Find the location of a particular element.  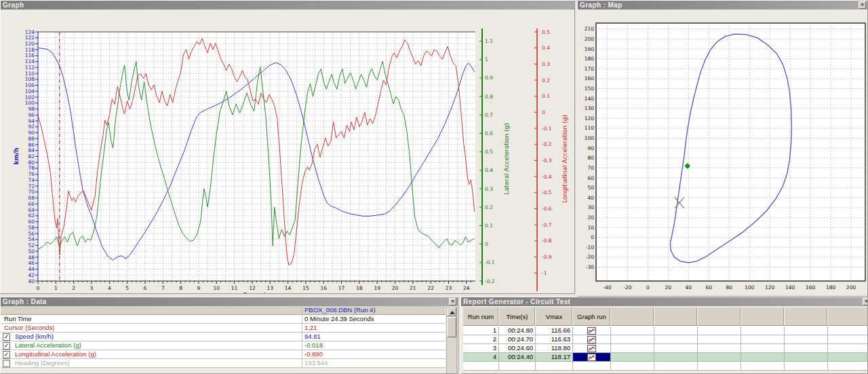

data-panel-titlebar: Graph : Data is located at coordinates (229, 301).